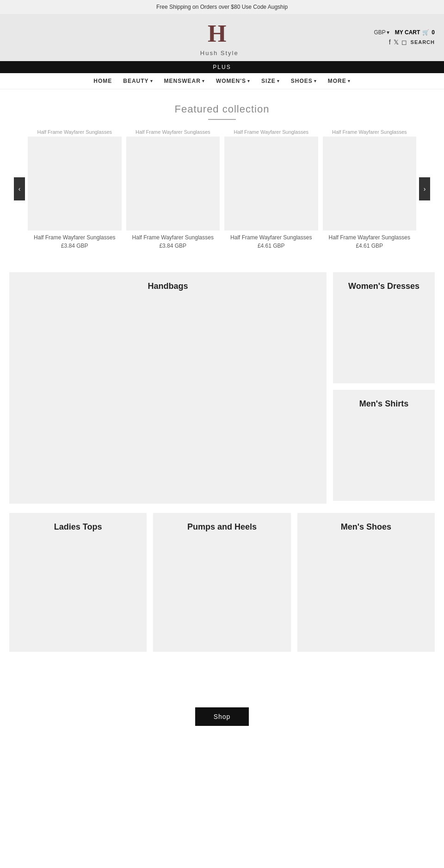 Image resolution: width=444 pixels, height=868 pixels. Describe the element at coordinates (366, 582) in the screenshot. I see `mens-shoes-collection: Men's Shoes` at that location.